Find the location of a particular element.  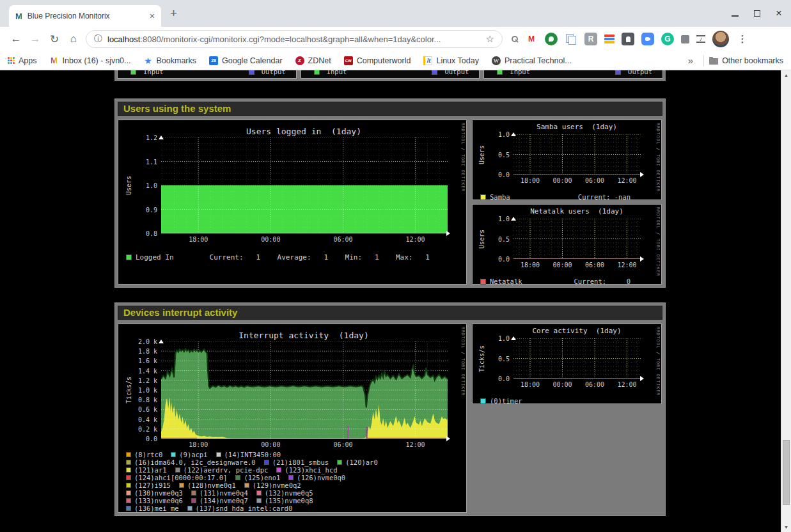

legend-item: (131)nvme0q4 is located at coordinates (220, 493).